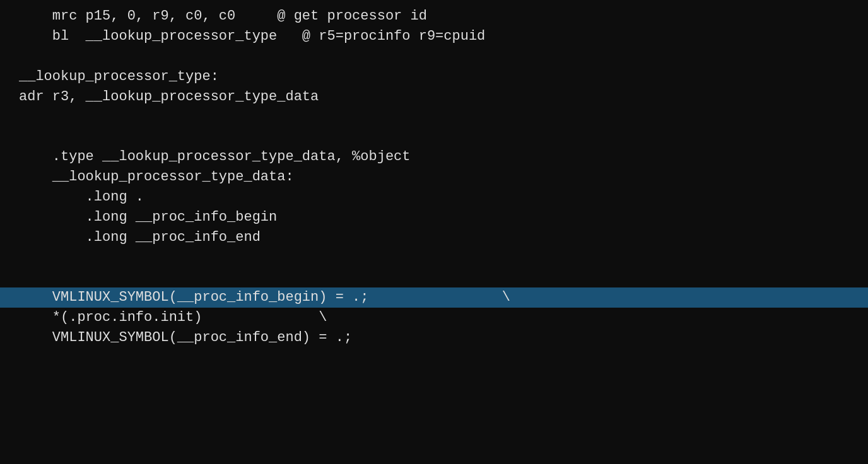 This screenshot has width=868, height=464. Describe the element at coordinates (434, 177) in the screenshot. I see `code-line-9: __lookup_processor_type_data:` at that location.